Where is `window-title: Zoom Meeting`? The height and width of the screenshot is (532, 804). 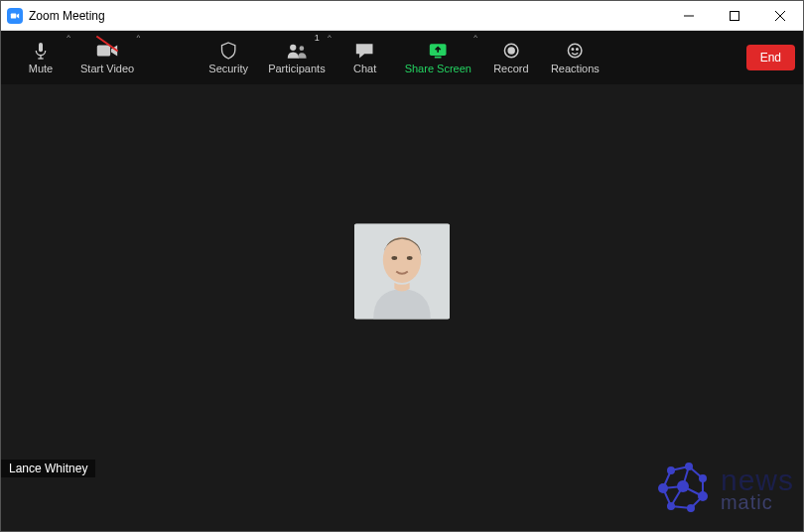
window-title: Zoom Meeting is located at coordinates (67, 16).